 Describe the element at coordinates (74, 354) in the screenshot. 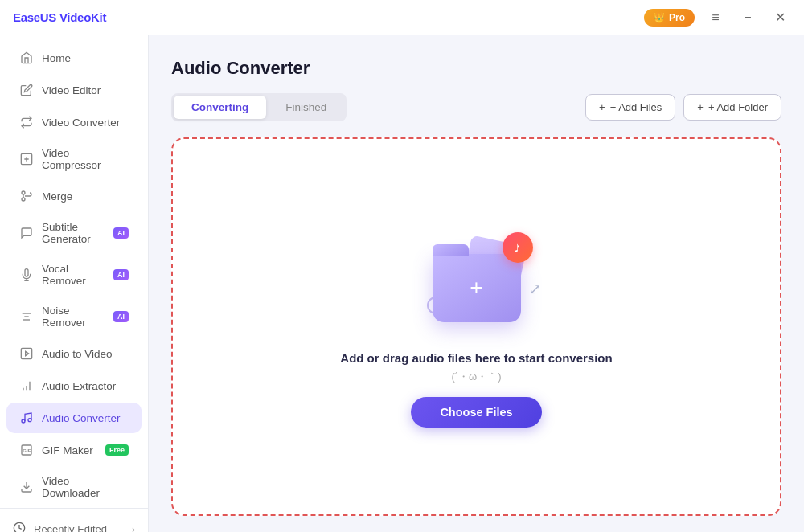

I see `sidebar-item-audio-to-video: Audio to Video` at that location.